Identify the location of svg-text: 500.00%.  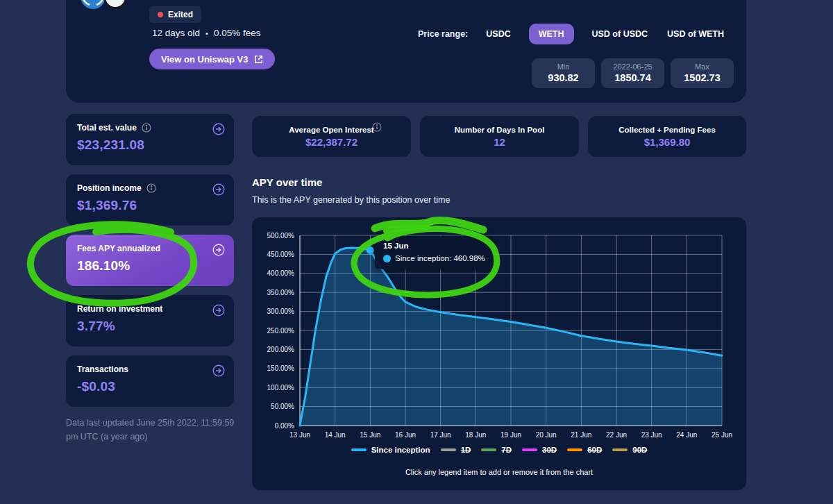
(281, 236).